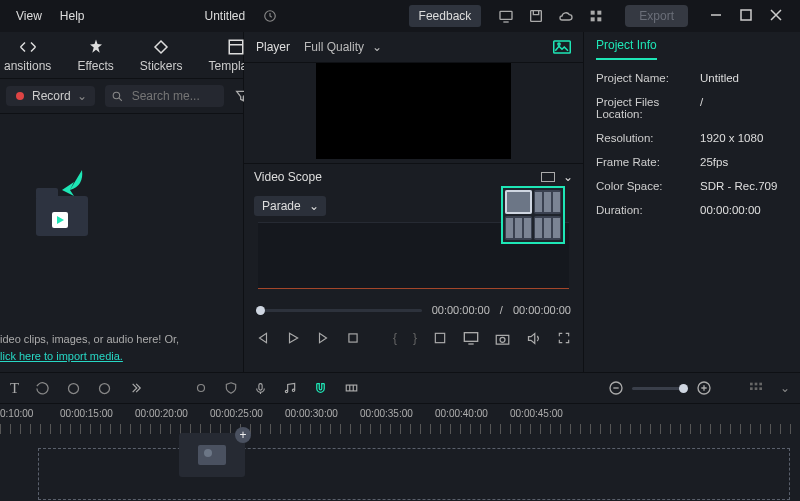 The width and height of the screenshot is (800, 501). What do you see at coordinates (62, 356) in the screenshot?
I see `import-link: lick here to import media.` at bounding box center [62, 356].